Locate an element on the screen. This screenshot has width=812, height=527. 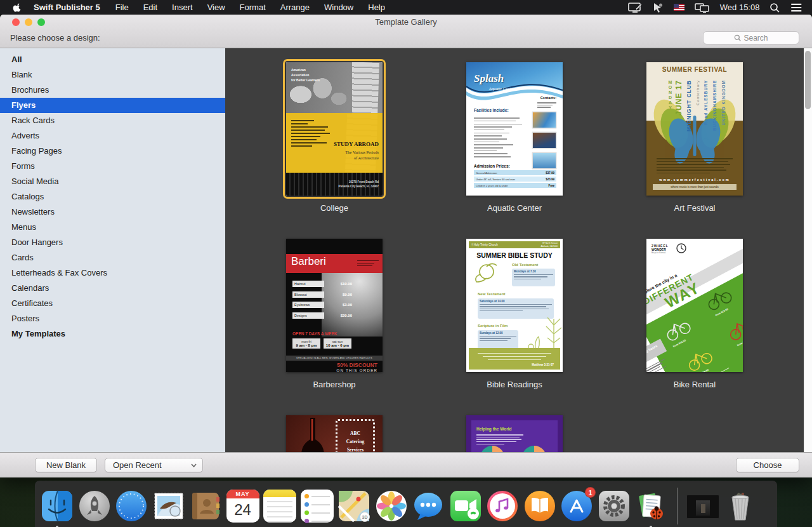
college-yellow-band: STUDY ABROAD The Various Periods of Arch… is located at coordinates (334, 143).